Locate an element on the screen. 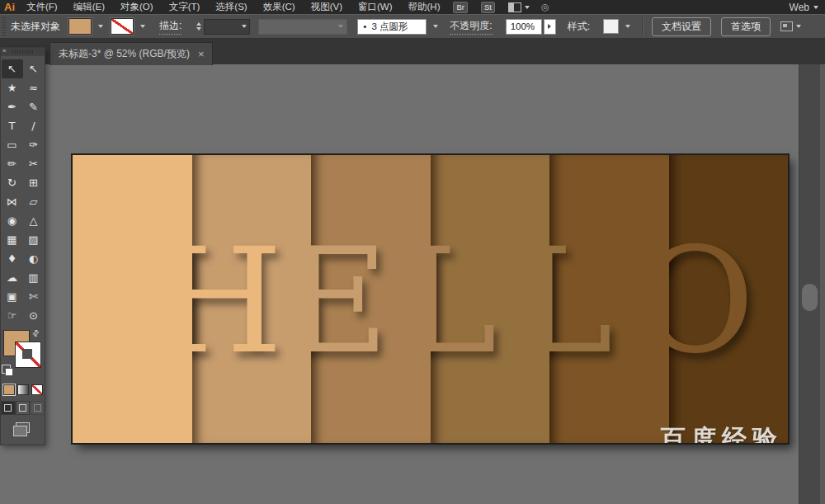 The height and width of the screenshot is (504, 825). width-tool: ⋈ is located at coordinates (12, 201).